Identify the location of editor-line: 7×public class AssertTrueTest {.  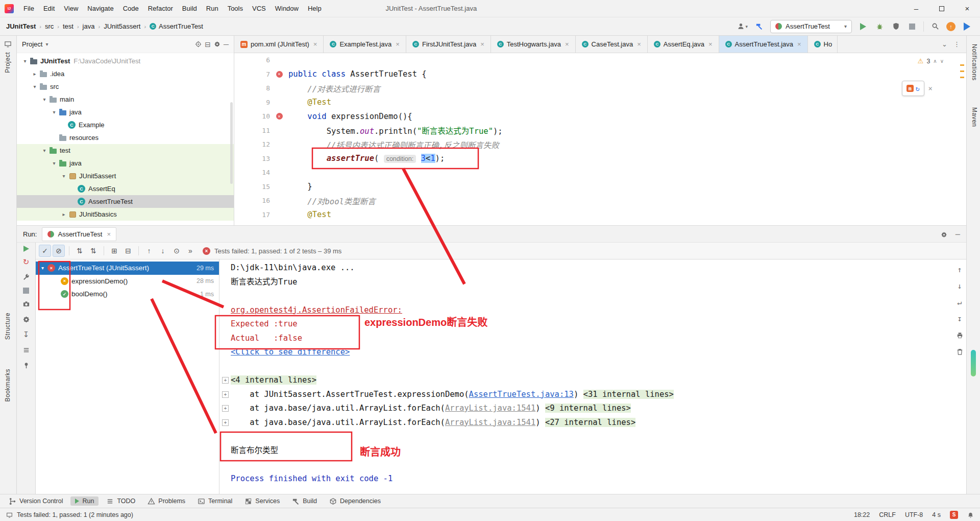
(600, 75).